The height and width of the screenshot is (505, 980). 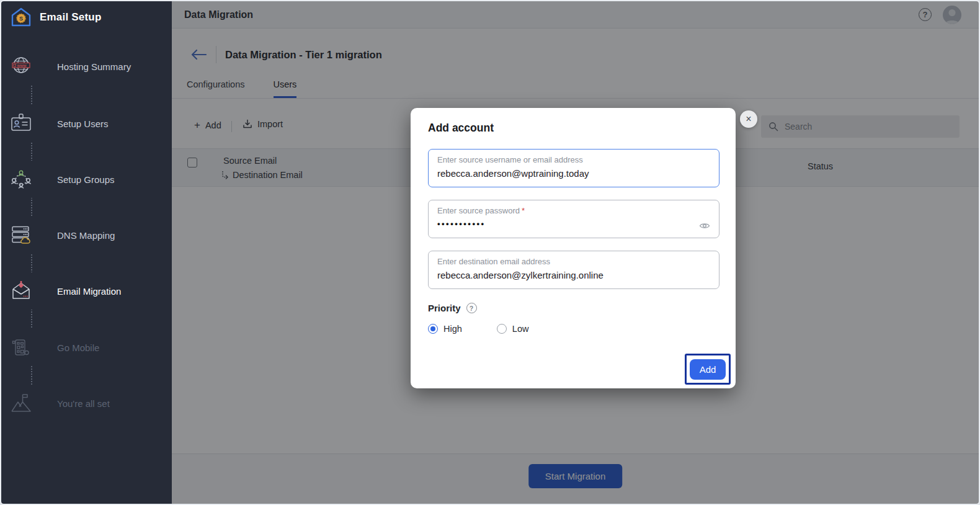 I want to click on source-email-field: Enter source username or email address r…, so click(x=574, y=168).